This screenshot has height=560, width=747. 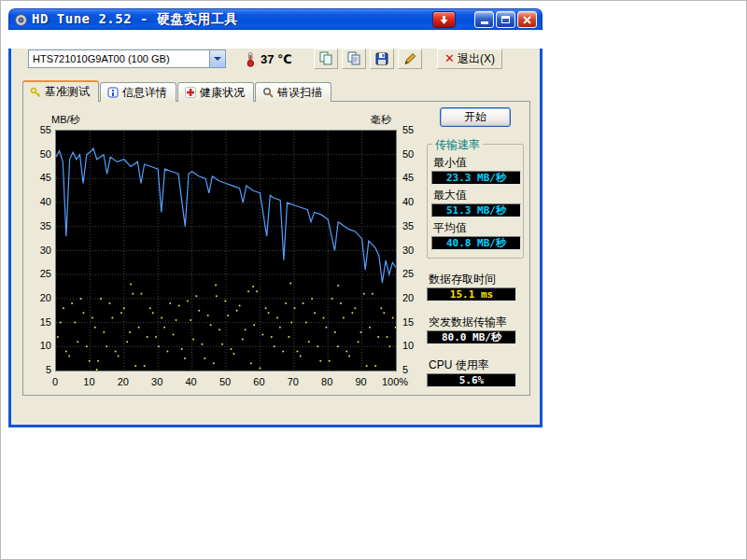 What do you see at coordinates (485, 22) in the screenshot?
I see `minimize-icon` at bounding box center [485, 22].